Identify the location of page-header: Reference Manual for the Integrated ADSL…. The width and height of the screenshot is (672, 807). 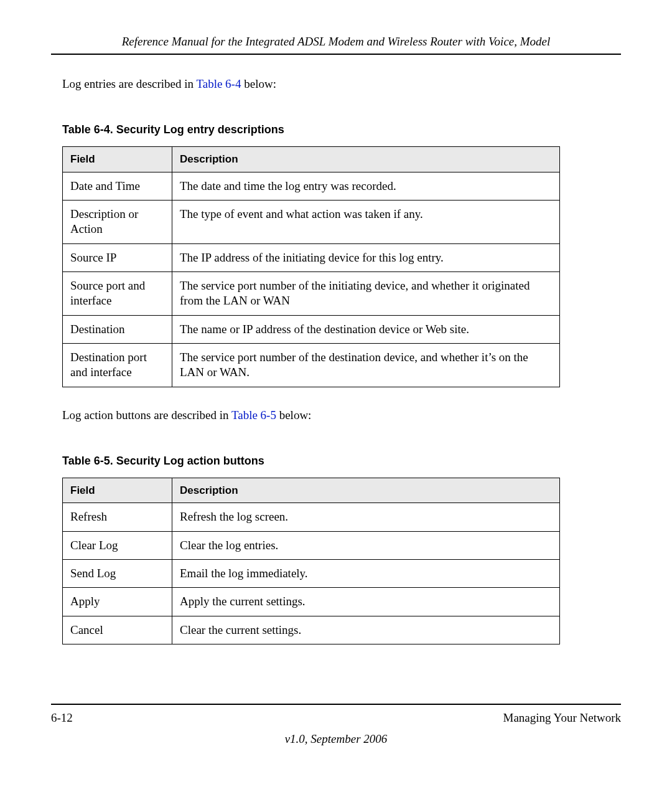
(336, 45).